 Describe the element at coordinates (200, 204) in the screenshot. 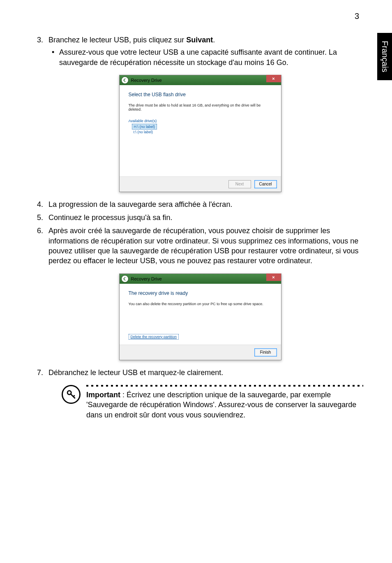

I see `step-4: 4. La progression de la sauvegarde sera …` at that location.